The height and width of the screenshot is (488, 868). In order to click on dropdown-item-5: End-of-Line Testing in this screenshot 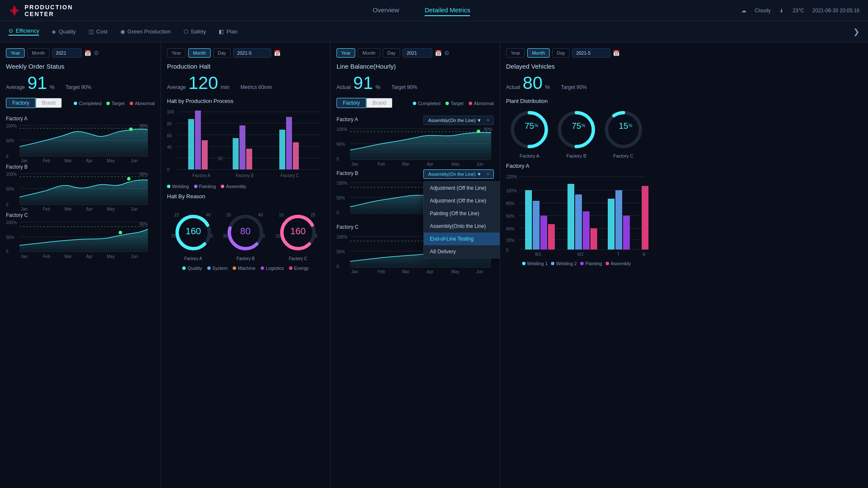, I will do `click(462, 239)`.